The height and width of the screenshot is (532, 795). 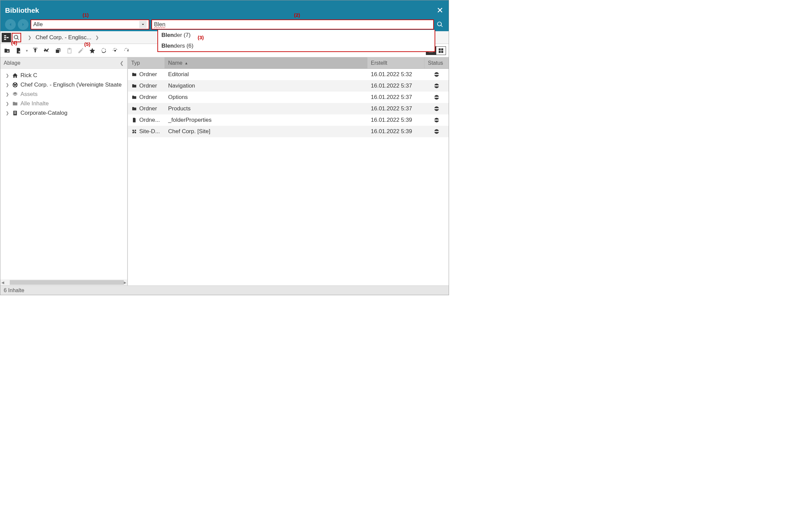 What do you see at coordinates (143, 24) in the screenshot?
I see `chevron-down-icon` at bounding box center [143, 24].